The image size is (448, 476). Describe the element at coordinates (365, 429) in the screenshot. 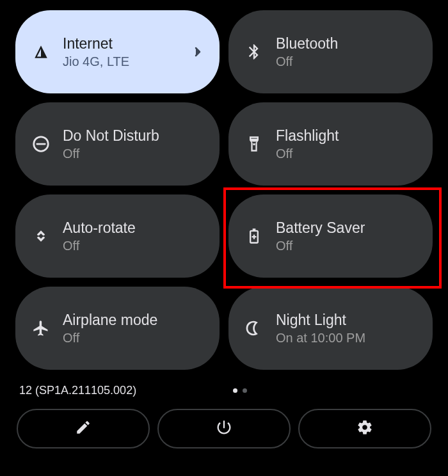

I see `settings-button` at that location.